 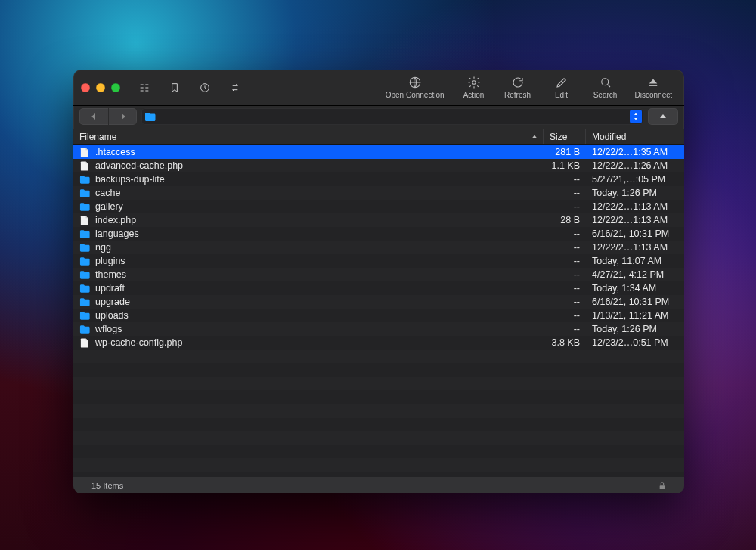 I want to click on file-modified: 12/22/2…1:26 AM, so click(x=635, y=166).